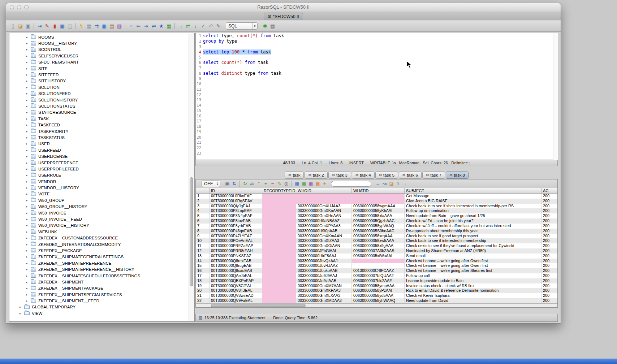 Image resolution: width=617 pixels, height=364 pixels. I want to click on cell: 00630000007blc2AAE, so click(378, 281).